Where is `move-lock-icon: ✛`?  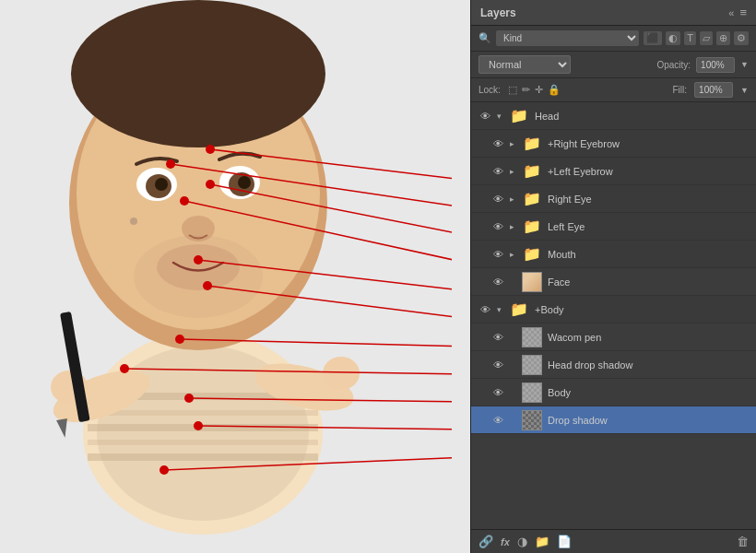 move-lock-icon: ✛ is located at coordinates (538, 90).